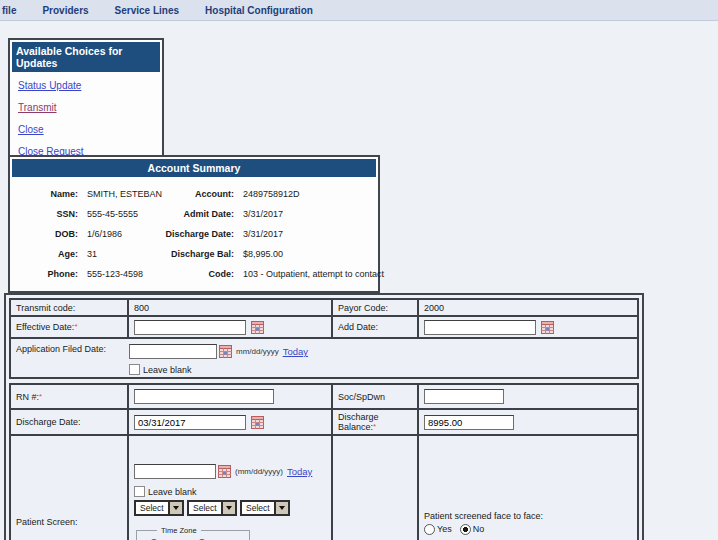 The width and height of the screenshot is (718, 540). Describe the element at coordinates (258, 352) in the screenshot. I see `date-format-hint: mm/dd/yyyy` at that location.